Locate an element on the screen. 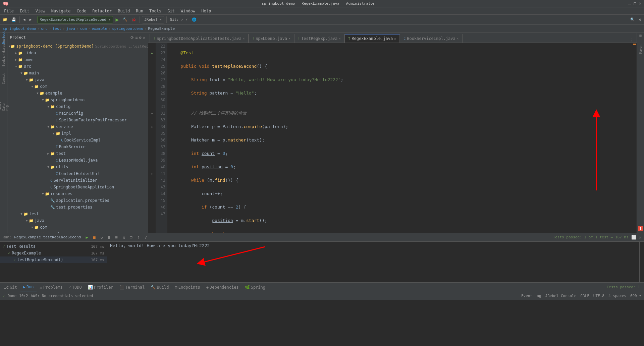 Image resolution: width=644 pixels, height=346 pixels. bottom-tab-spring: 🌿 Spring is located at coordinates (255, 287).